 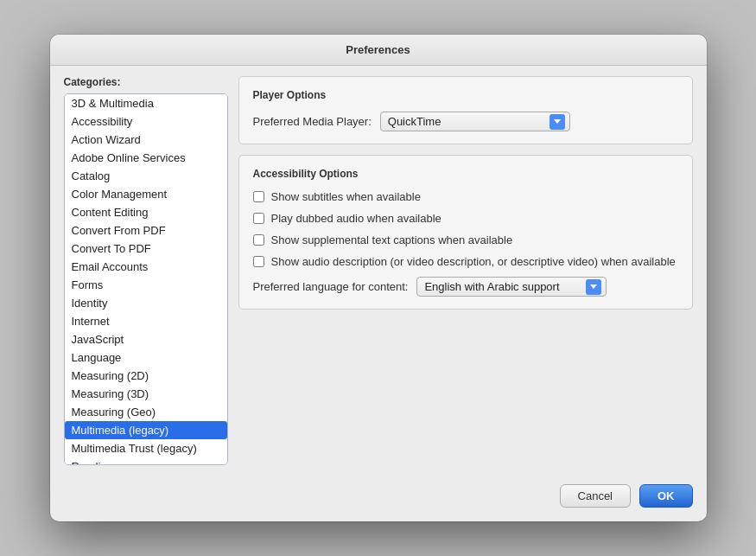 I want to click on player-options-section: Player Options Preferred Media Player: Q…, so click(x=466, y=111).